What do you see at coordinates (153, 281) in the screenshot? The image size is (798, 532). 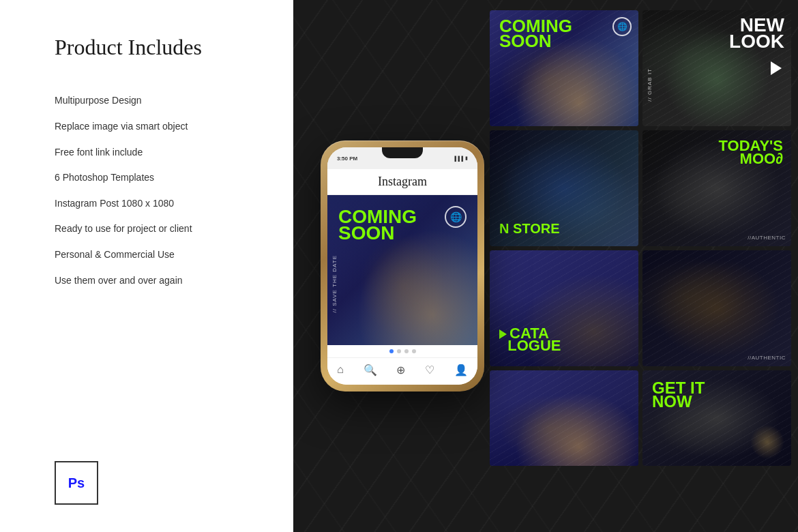 I see `feature-8: Use them over and over again` at bounding box center [153, 281].